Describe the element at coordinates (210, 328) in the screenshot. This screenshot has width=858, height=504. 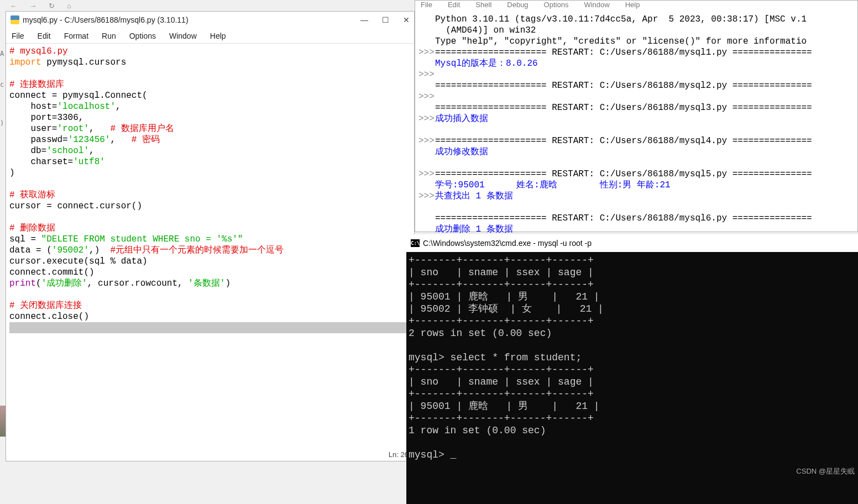
I see `active-line` at that location.